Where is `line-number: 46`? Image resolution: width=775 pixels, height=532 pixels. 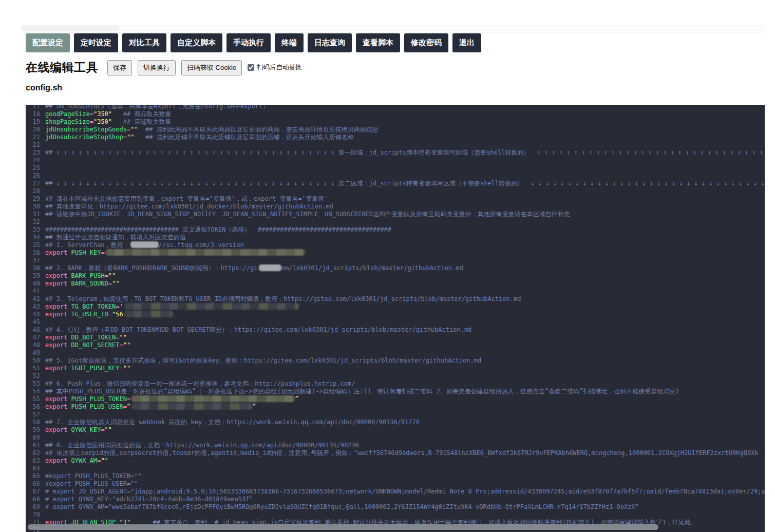
line-number: 46 is located at coordinates (33, 330).